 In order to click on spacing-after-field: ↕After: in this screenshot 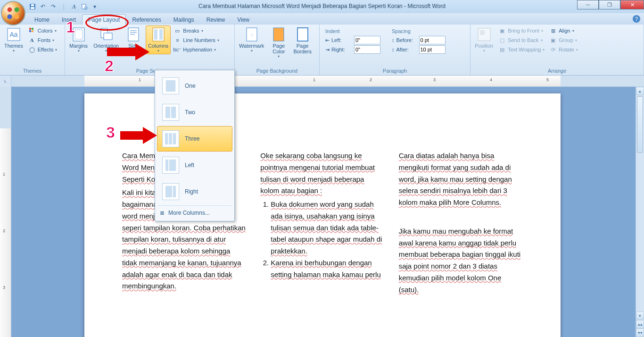, I will do `click(419, 50)`.